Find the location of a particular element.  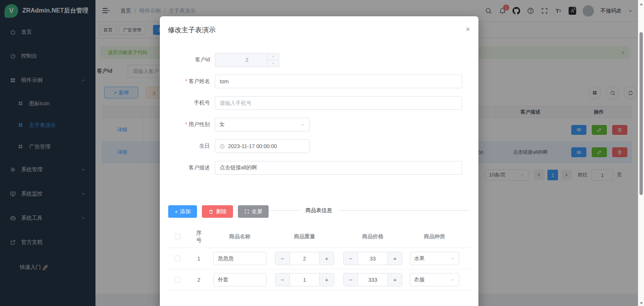

product-type-select: 衣服 is located at coordinates (435, 279).